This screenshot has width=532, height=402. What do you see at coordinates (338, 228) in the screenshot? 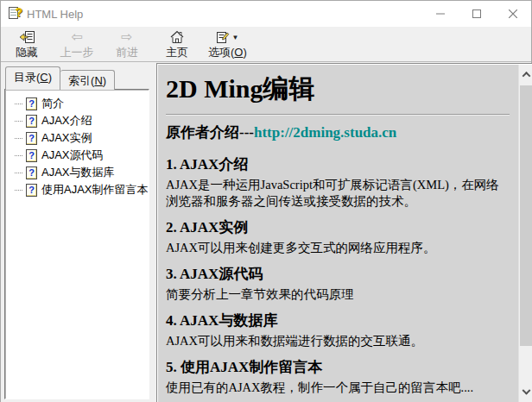
I see `section-heading: 2. AJAX实例` at bounding box center [338, 228].